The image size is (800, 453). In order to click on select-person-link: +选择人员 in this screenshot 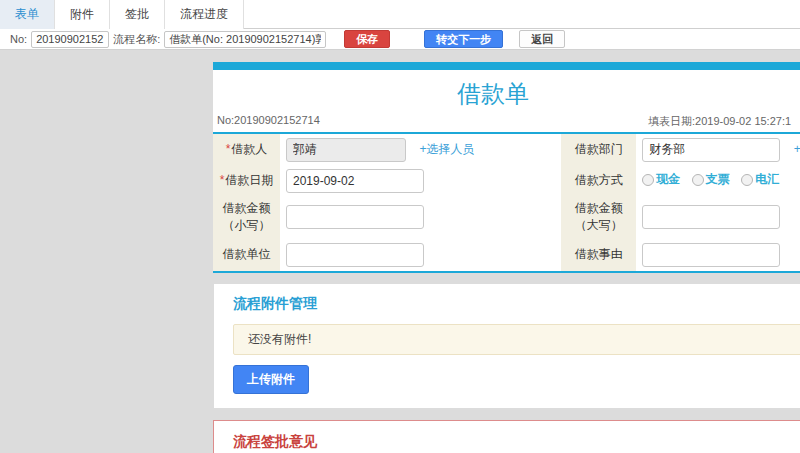, I will do `click(446, 149)`.